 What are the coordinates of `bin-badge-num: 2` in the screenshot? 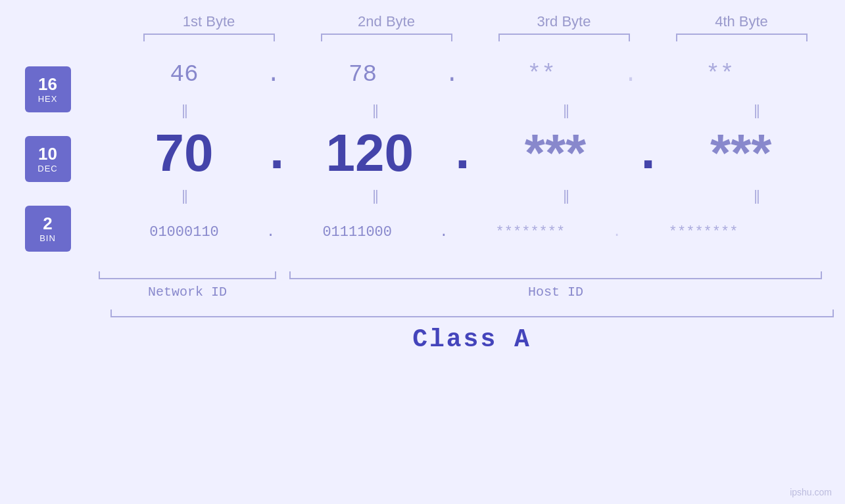 It's located at (47, 223).